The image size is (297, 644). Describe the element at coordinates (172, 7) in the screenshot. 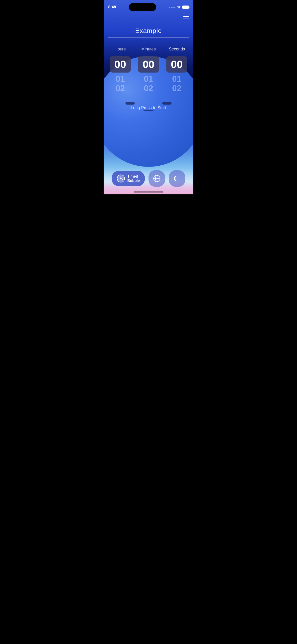

I see `signal-dots` at that location.